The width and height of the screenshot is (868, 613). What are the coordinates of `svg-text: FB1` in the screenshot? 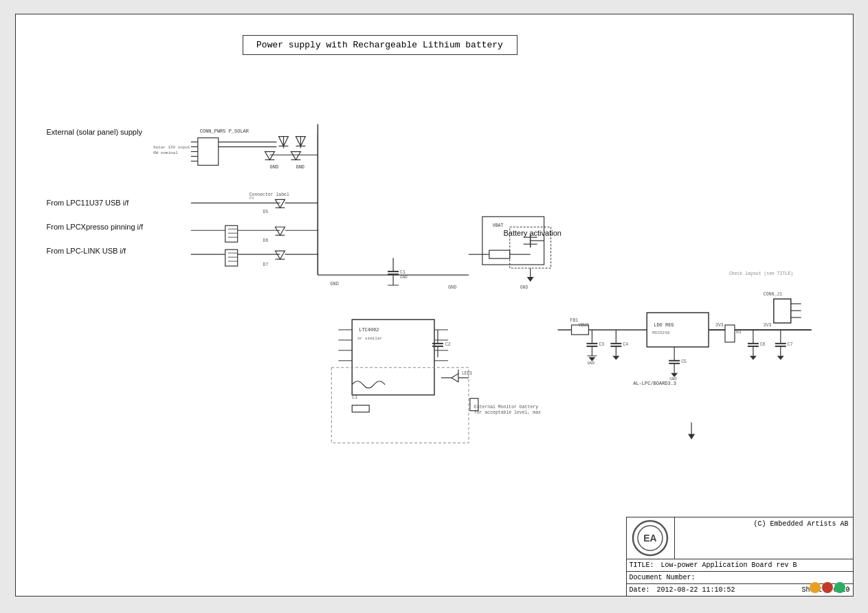 It's located at (574, 320).